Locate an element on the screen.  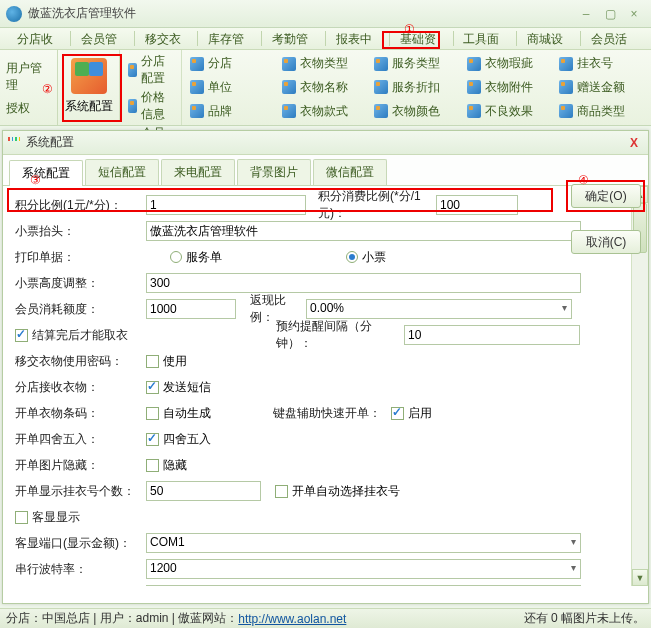
ribbon-cell: 挂衣号 is located at coordinates (601, 64).